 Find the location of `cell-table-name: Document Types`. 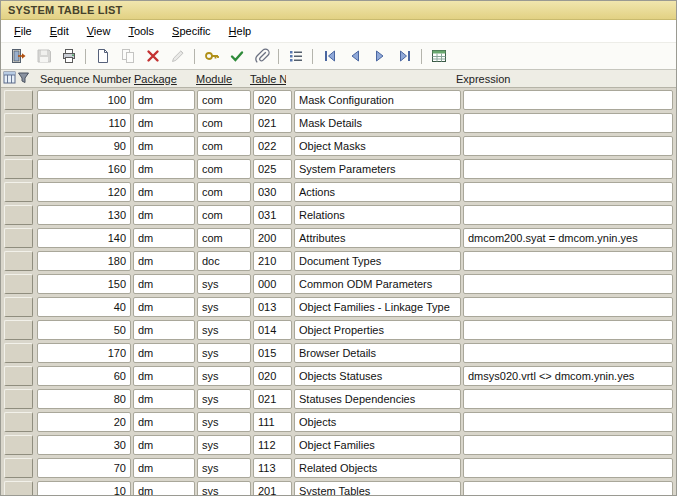

cell-table-name: Document Types is located at coordinates (378, 261).